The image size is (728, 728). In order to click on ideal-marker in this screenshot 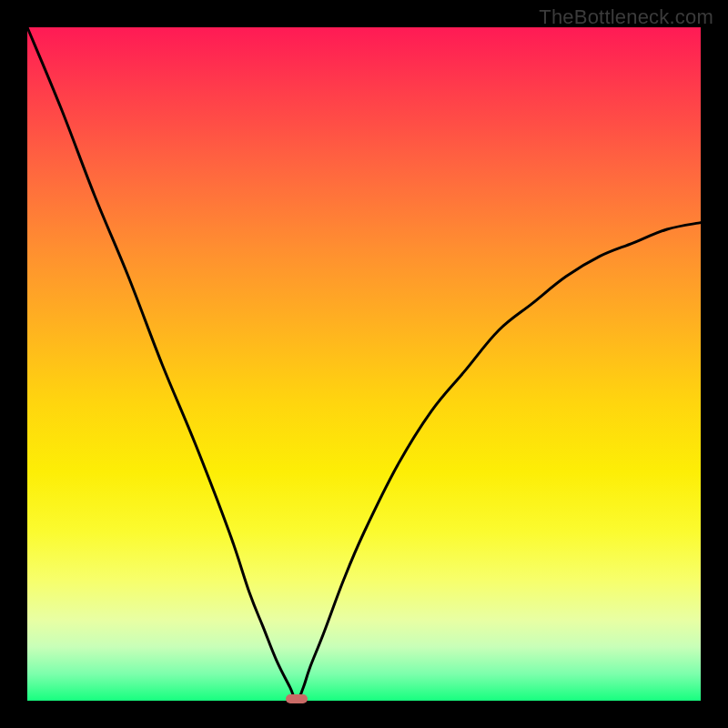, I will do `click(297, 699)`.